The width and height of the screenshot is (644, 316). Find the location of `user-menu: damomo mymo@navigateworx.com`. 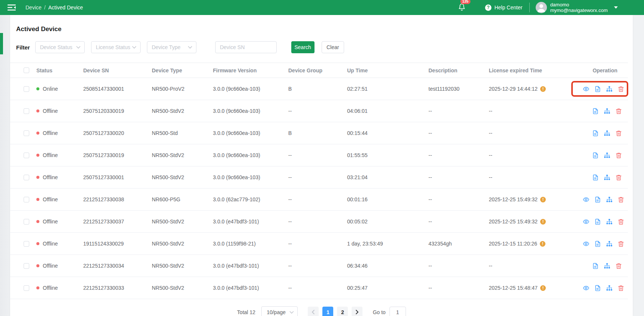

user-menu: damomo mymo@navigateworx.com is located at coordinates (577, 7).